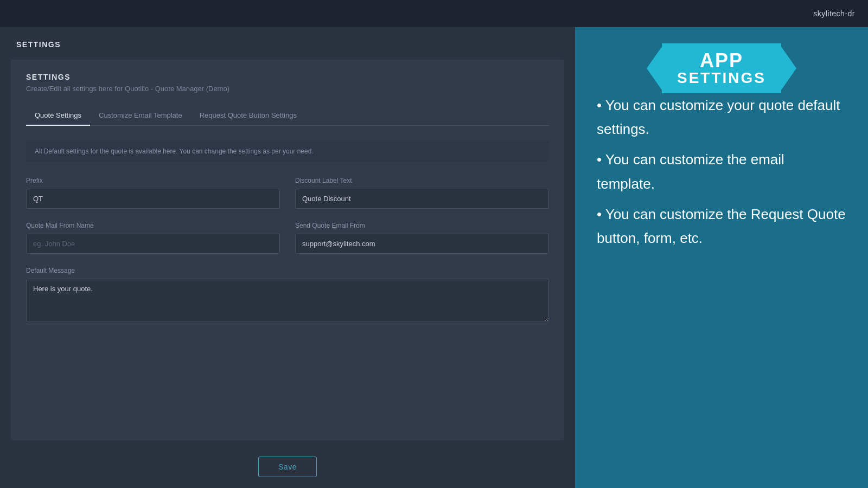 Image resolution: width=868 pixels, height=488 pixels. Describe the element at coordinates (288, 116) in the screenshot. I see `tabs-container: Quote Settings Customize Email Template …` at that location.